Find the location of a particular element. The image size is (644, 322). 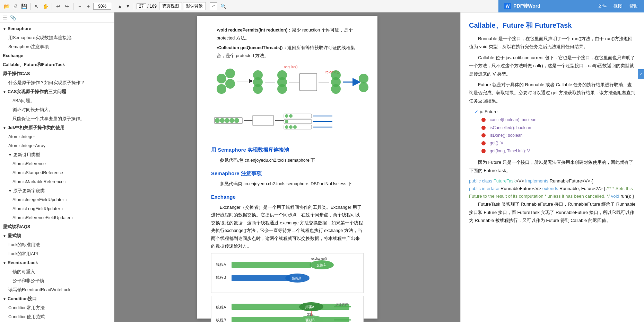

sidebar-item-lock-std: Lock的标准用法 is located at coordinates (57, 245).